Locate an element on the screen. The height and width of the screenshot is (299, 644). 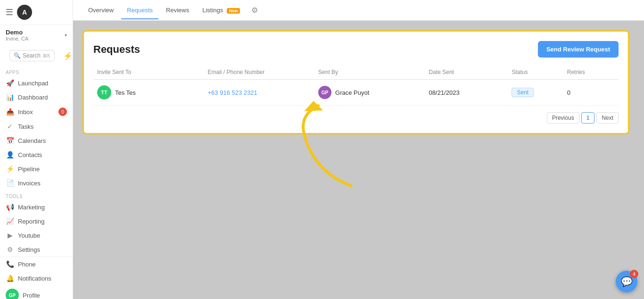
reporting-icon: 📈 is located at coordinates (10, 221).